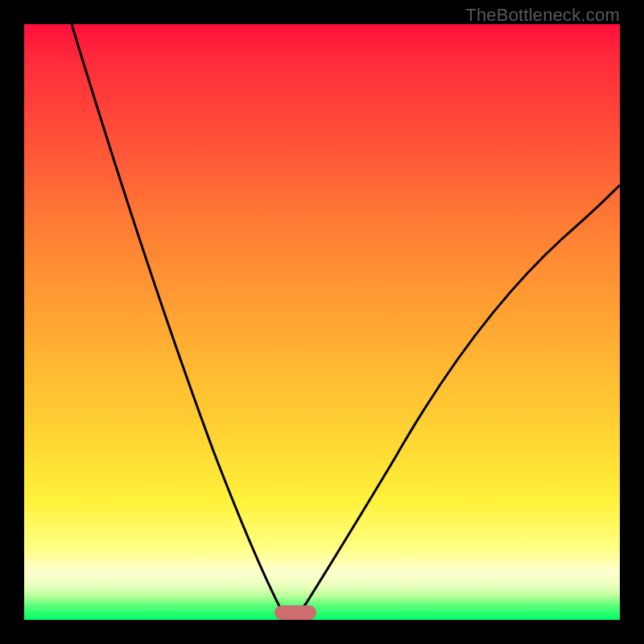  I want to click on optimal-marker, so click(295, 613).